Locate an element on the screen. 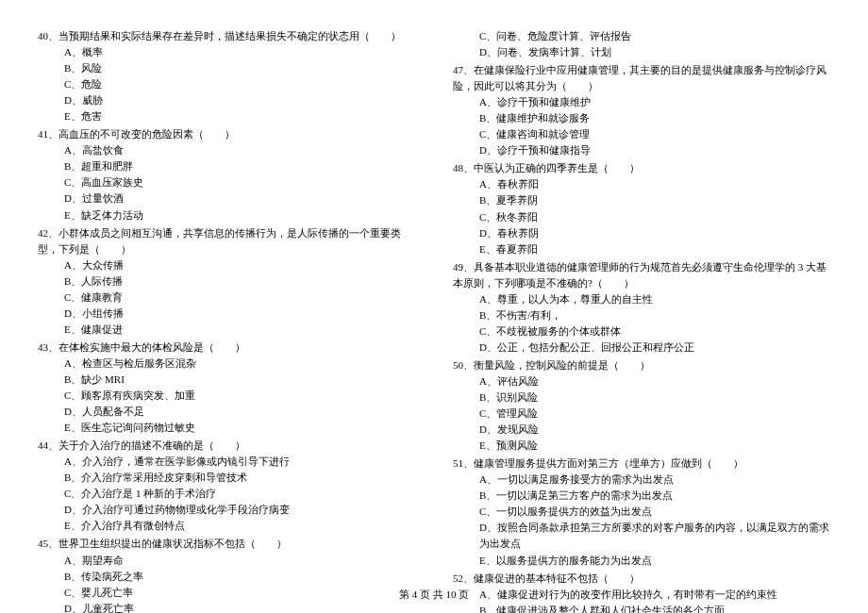 The height and width of the screenshot is (613, 868). question: 43、在体检实施中最大的体检风险是（ ）A、检查区与检后服务区混杂B、缺少 MR… is located at coordinates (226, 388).